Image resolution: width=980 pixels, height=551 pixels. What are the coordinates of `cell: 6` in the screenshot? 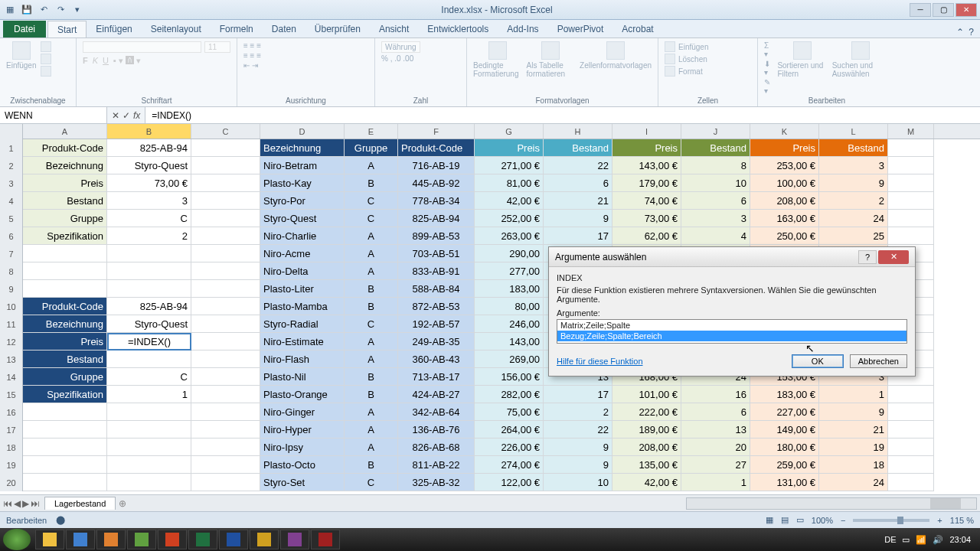 It's located at (716, 412).